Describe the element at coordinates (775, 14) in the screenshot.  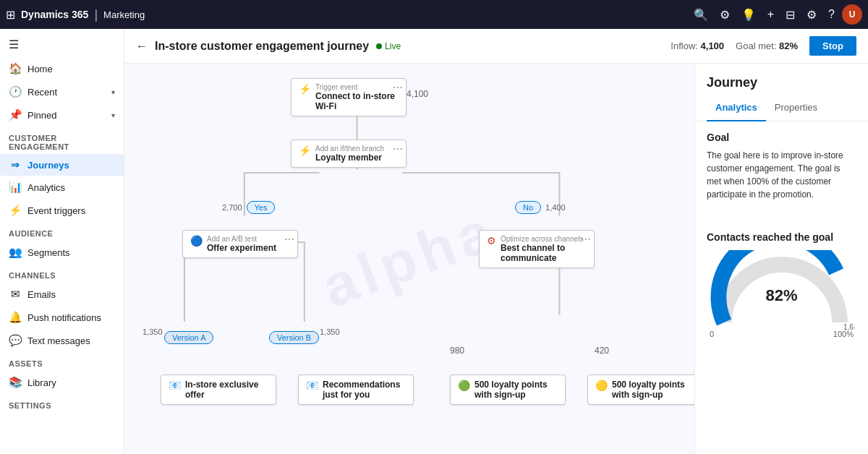
I see `topbar-actions: 🔍 ⚙ 💡 + ⊟ ⚙ ? U` at that location.